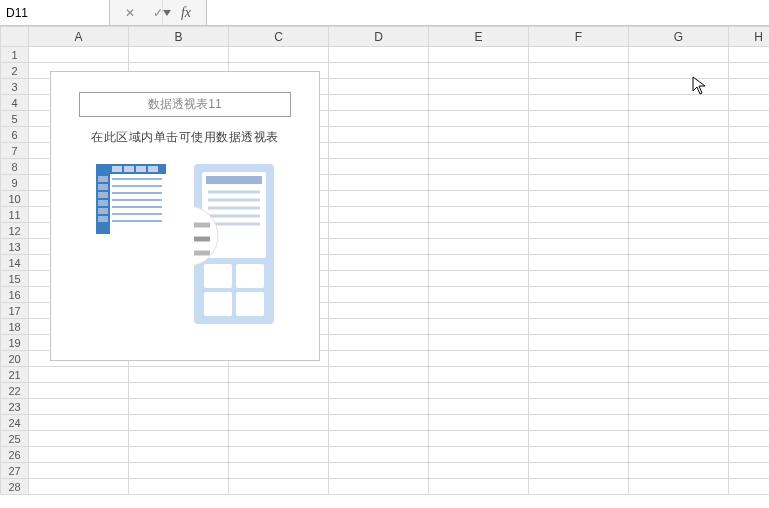 The width and height of the screenshot is (769, 508). What do you see at coordinates (186, 12) in the screenshot?
I see `fx-icon: fx` at bounding box center [186, 12].